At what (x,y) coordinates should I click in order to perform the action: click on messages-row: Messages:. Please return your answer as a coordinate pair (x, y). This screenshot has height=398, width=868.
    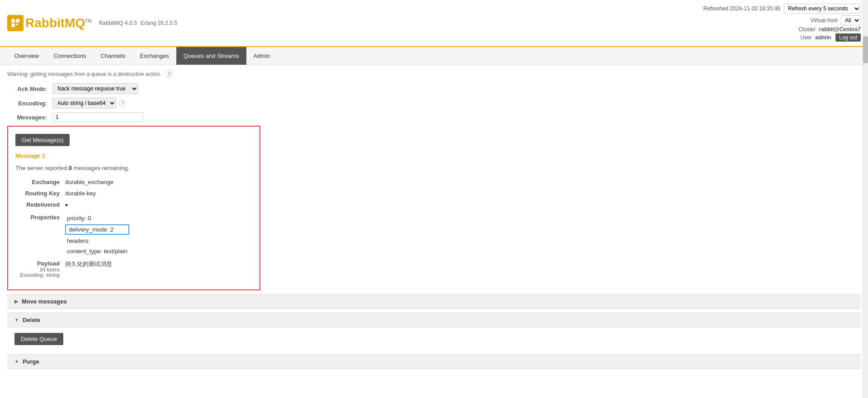
    Looking at the image, I should click on (434, 117).